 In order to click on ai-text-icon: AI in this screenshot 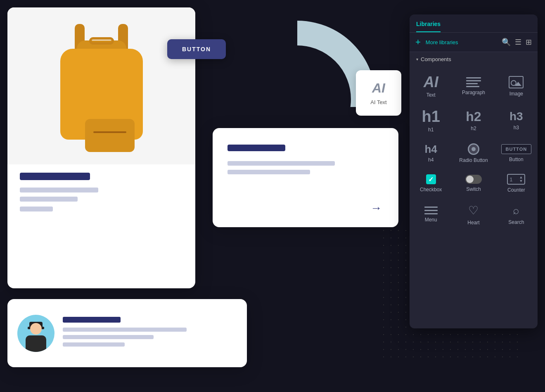, I will do `click(379, 88)`.